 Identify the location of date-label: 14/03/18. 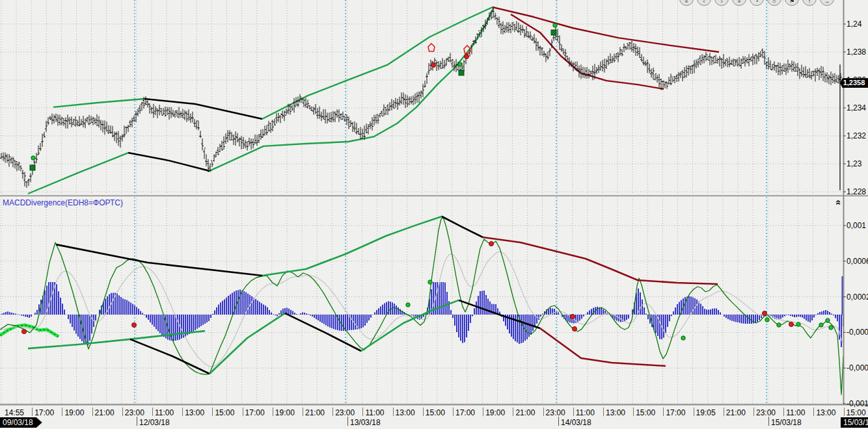
(576, 422).